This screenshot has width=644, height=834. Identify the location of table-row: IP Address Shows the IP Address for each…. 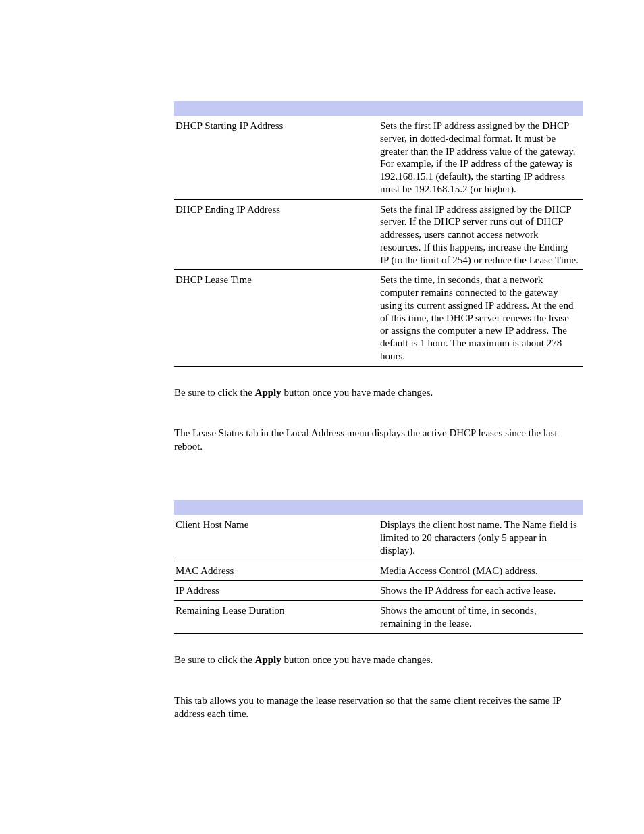
(379, 591).